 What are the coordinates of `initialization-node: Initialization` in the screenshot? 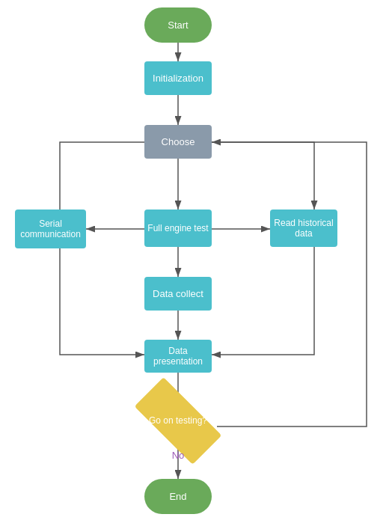 It's located at (178, 78).